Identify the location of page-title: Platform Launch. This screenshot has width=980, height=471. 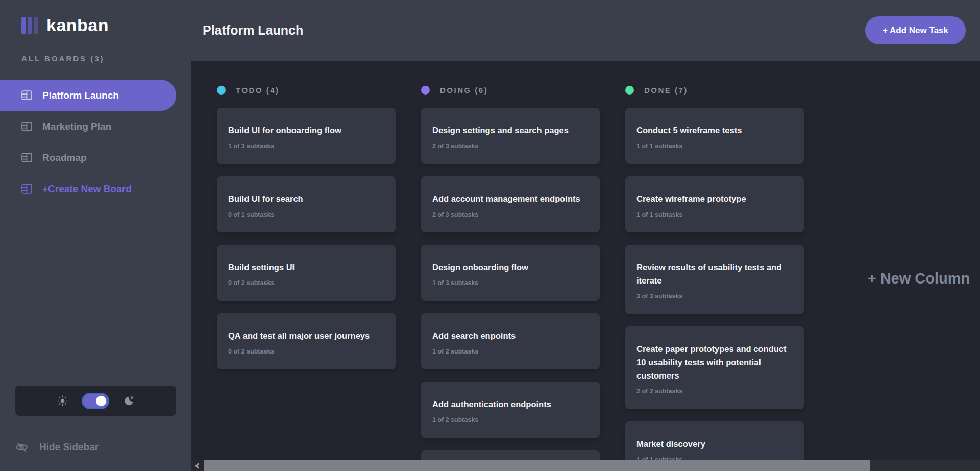
(253, 31).